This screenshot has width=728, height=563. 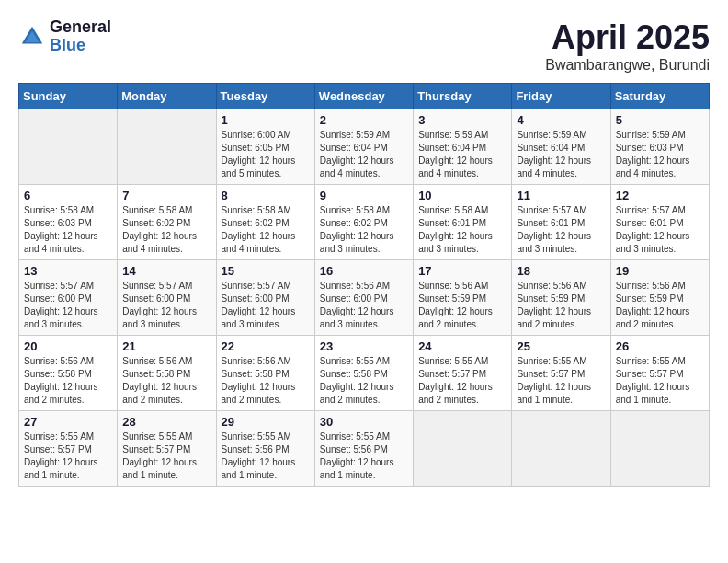 I want to click on day-number: 21, so click(x=166, y=346).